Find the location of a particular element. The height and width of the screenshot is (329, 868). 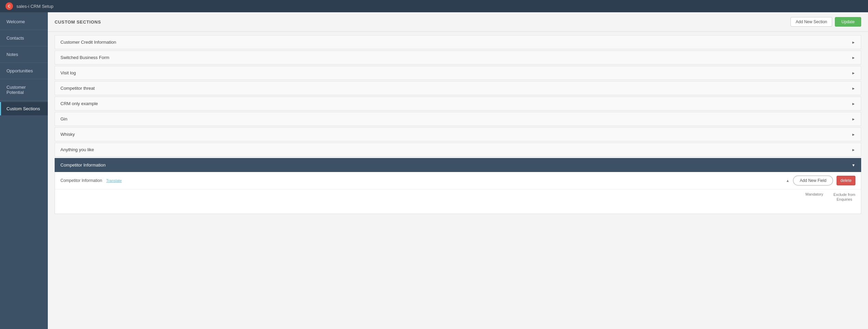

up-arrow-icon: ▲ is located at coordinates (787, 181).